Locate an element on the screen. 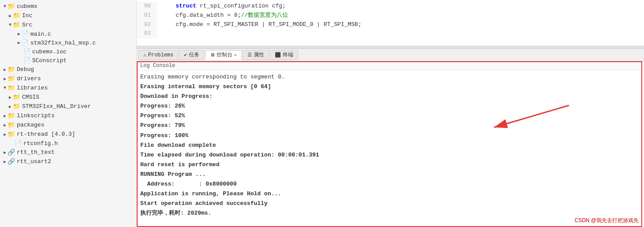  tab-console: 🖥 控制台 ✕ is located at coordinates (223, 55).